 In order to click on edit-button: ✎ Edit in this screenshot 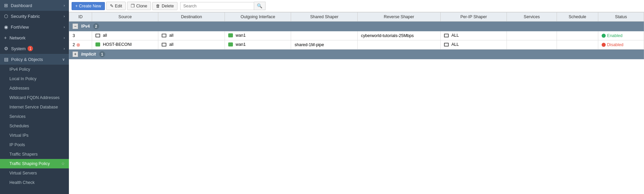, I will do `click(116, 6)`.